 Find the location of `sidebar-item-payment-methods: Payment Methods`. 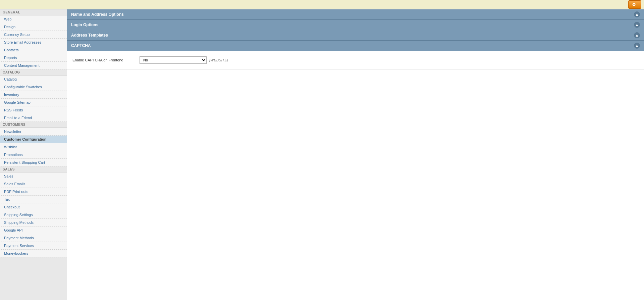

sidebar-item-payment-methods: Payment Methods is located at coordinates (34, 238).